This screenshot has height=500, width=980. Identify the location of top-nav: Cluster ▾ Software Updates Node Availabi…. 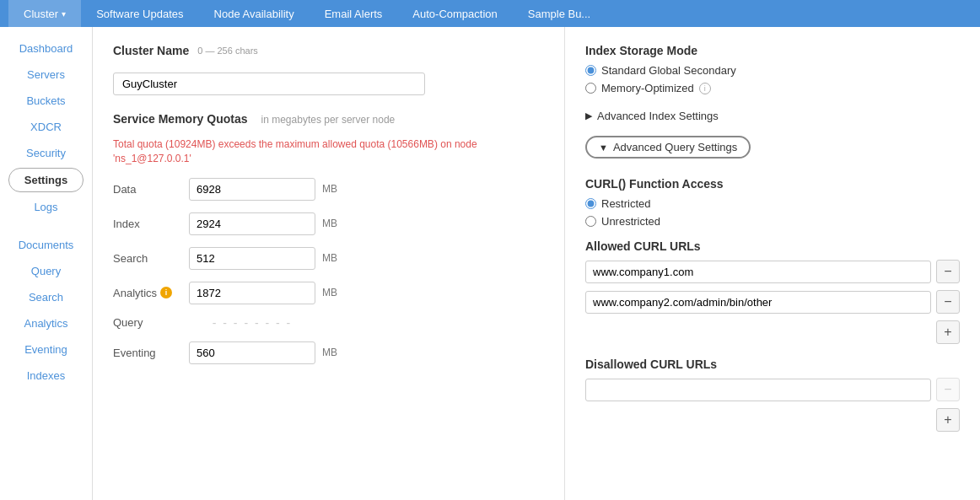
(490, 13).